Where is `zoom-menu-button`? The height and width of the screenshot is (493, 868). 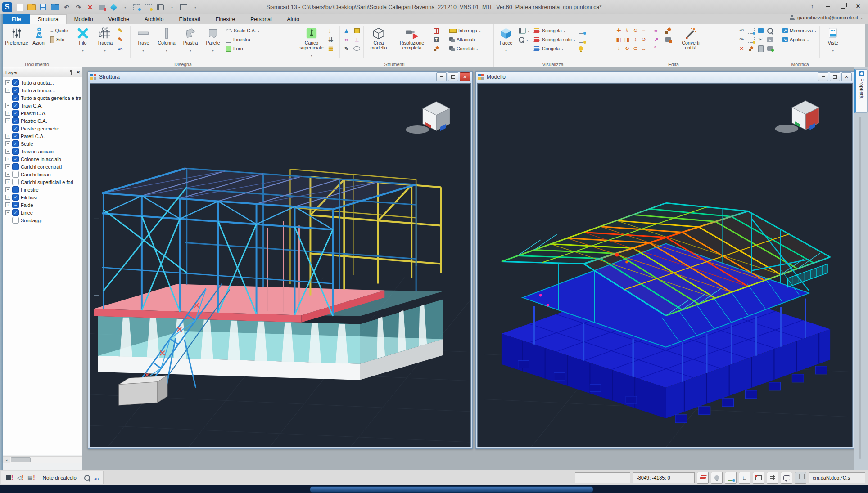 zoom-menu-button is located at coordinates (524, 40).